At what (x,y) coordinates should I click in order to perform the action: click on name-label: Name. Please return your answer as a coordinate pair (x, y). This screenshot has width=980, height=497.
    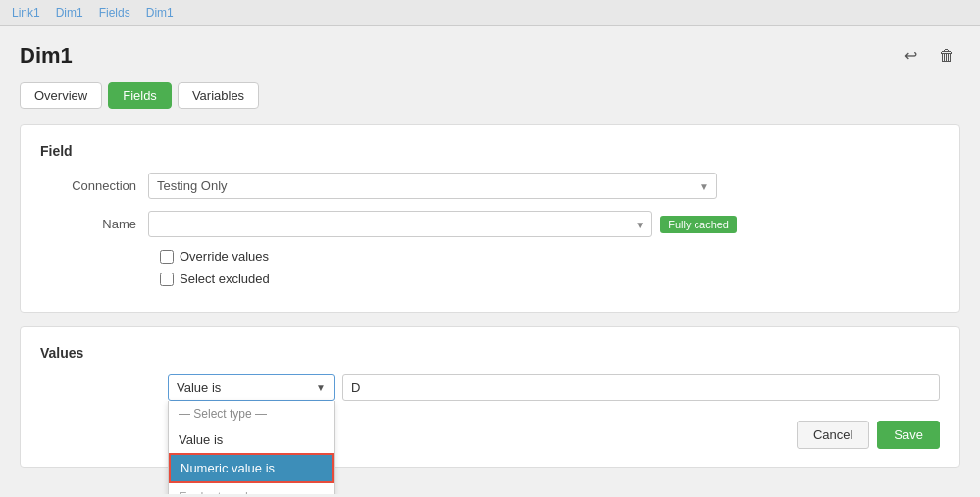
    Looking at the image, I should click on (94, 224).